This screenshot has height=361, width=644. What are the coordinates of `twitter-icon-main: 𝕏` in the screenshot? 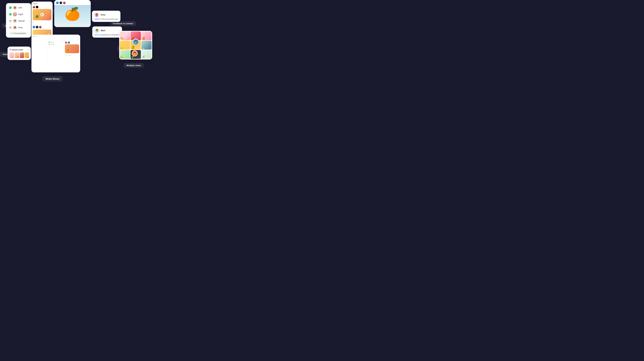 It's located at (61, 3).